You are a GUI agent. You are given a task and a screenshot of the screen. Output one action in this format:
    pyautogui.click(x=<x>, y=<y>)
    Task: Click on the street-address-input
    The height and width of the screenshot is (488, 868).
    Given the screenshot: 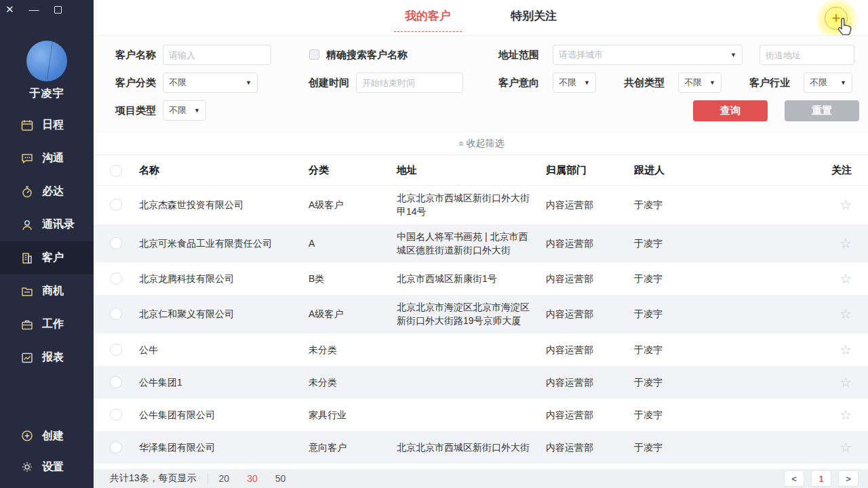 What is the action you would take?
    pyautogui.click(x=807, y=55)
    